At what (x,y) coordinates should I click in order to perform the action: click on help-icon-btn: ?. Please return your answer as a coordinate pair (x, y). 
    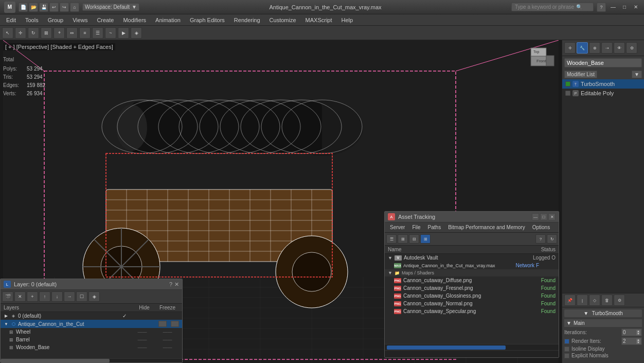
    Looking at the image, I should click on (601, 7).